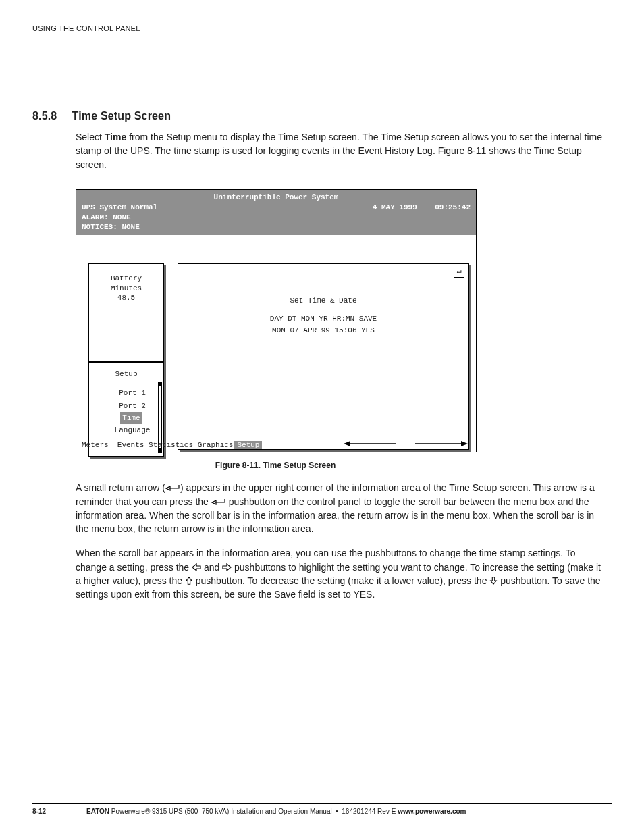  What do you see at coordinates (131, 445) in the screenshot?
I see `nav-events: Events` at bounding box center [131, 445].